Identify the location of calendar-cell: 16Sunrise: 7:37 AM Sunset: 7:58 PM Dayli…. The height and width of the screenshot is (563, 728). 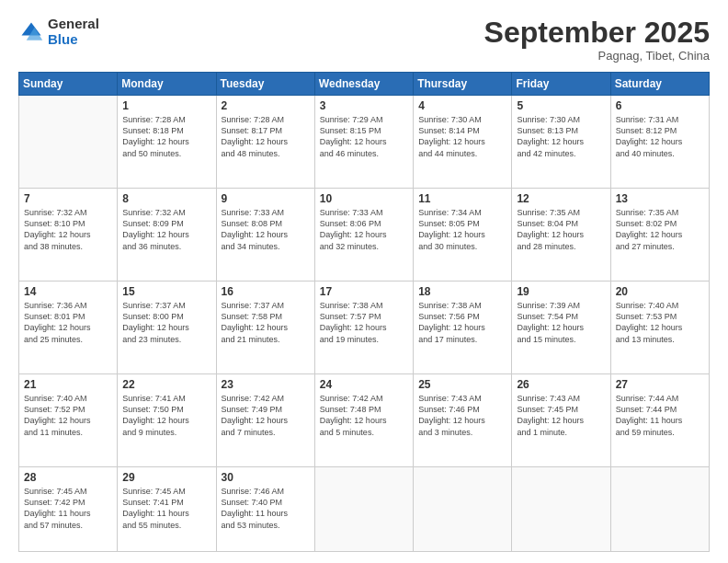
(265, 327).